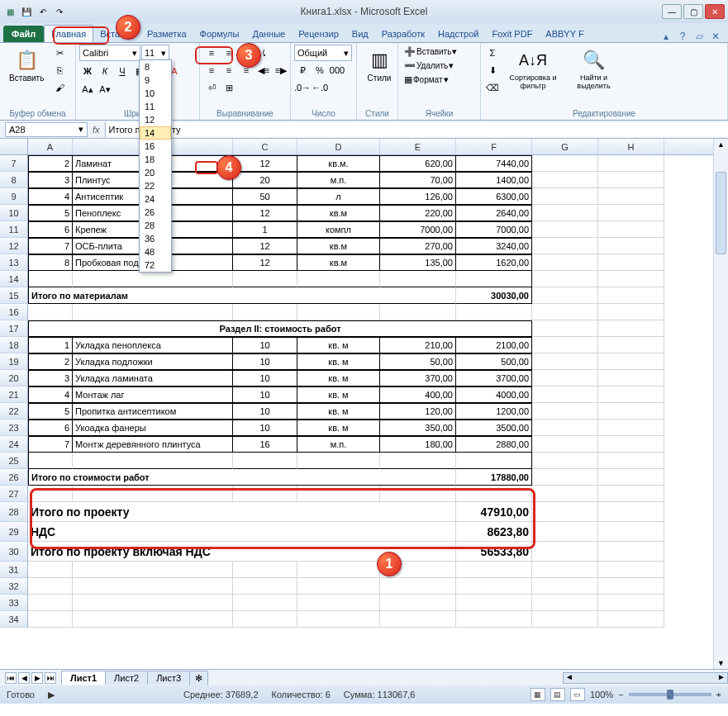 This screenshot has width=728, height=716. I want to click on name-box: A28▾, so click(46, 130).